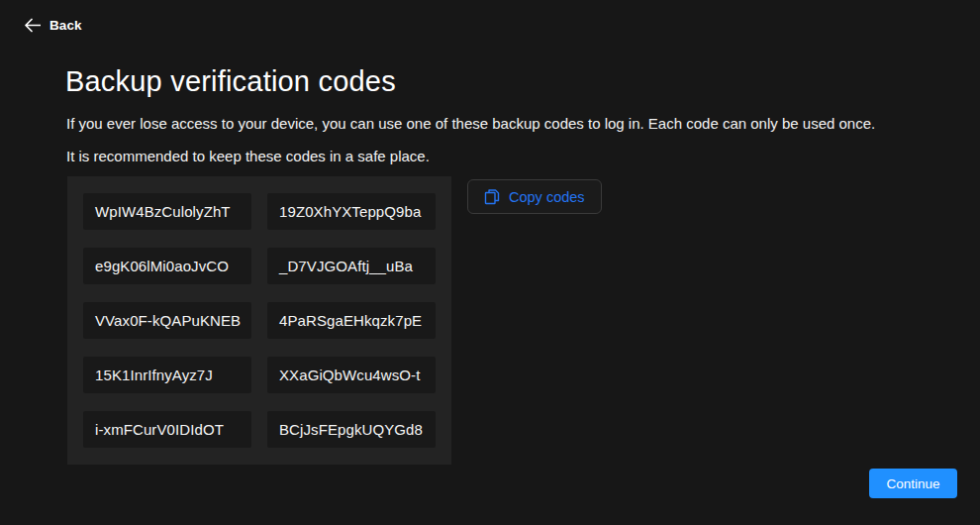 This screenshot has width=980, height=525. What do you see at coordinates (351, 430) in the screenshot?
I see `backup-code: BCjJsFEpgkUQYGd8` at bounding box center [351, 430].